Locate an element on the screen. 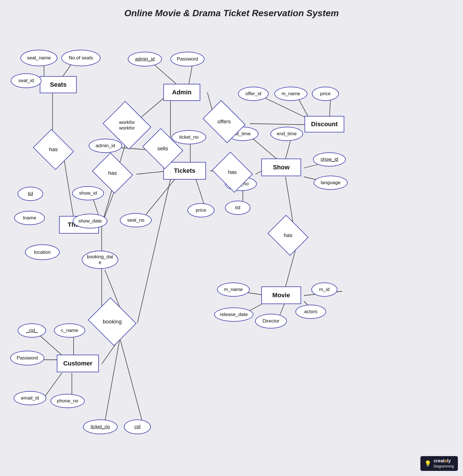  entity-discount: Discount is located at coordinates (324, 124).